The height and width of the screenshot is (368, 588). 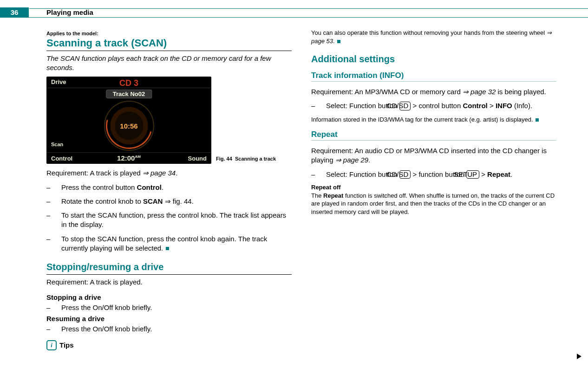 What do you see at coordinates (434, 156) in the screenshot?
I see `requirement-text: Requirement: An audio CD or MP3/WMA CD i…` at bounding box center [434, 156].